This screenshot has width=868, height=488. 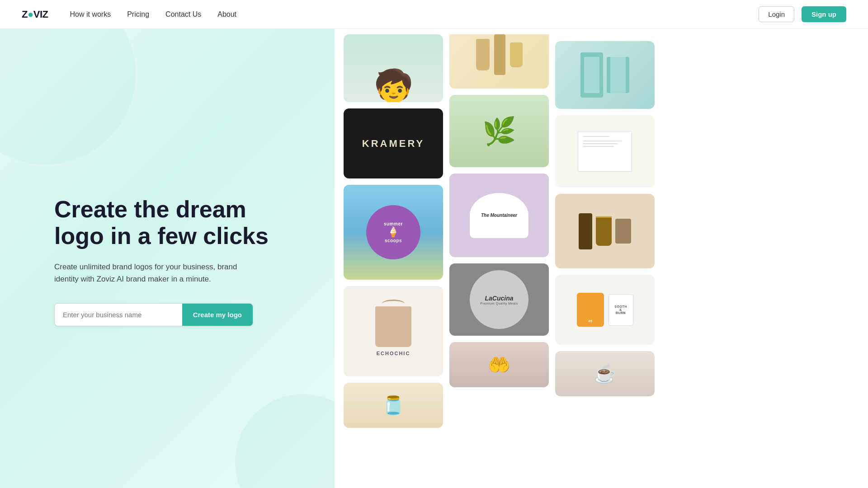 What do you see at coordinates (393, 327) in the screenshot?
I see `echochic-bag` at bounding box center [393, 327].